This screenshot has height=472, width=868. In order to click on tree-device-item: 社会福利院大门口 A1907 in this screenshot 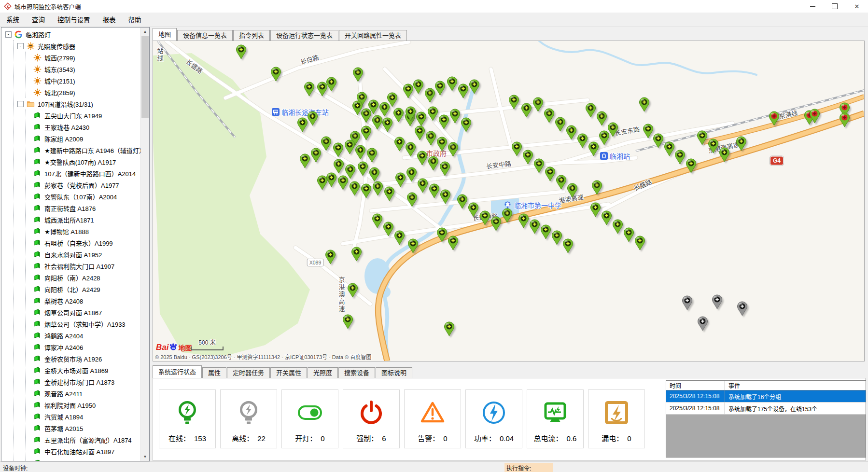, I will do `click(83, 266)`.